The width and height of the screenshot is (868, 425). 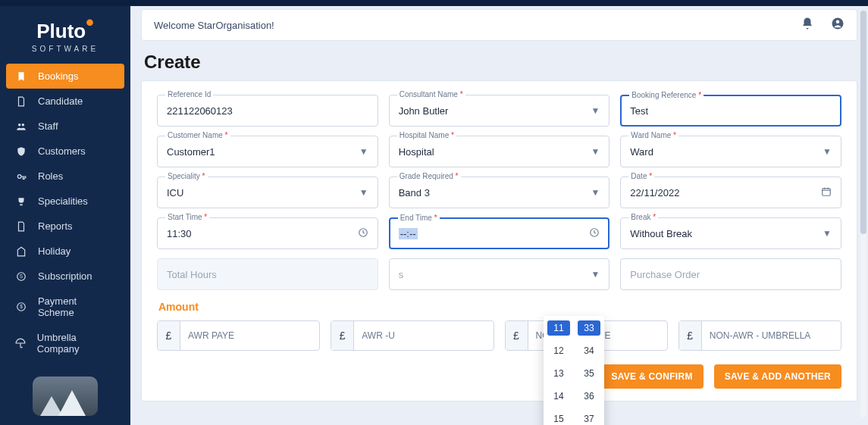 I want to click on break-select: Break * Without Break ▼, so click(x=731, y=233).